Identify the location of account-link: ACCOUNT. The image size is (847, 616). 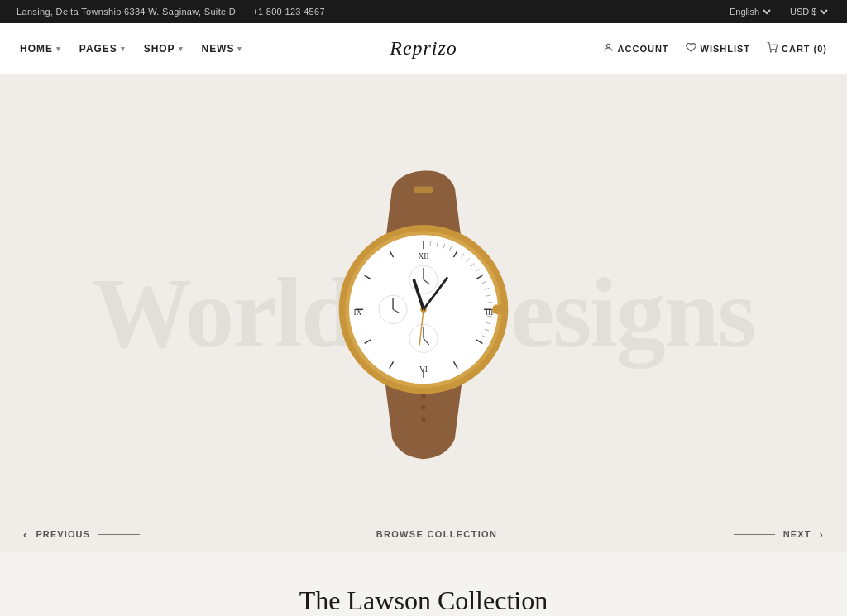
(636, 49).